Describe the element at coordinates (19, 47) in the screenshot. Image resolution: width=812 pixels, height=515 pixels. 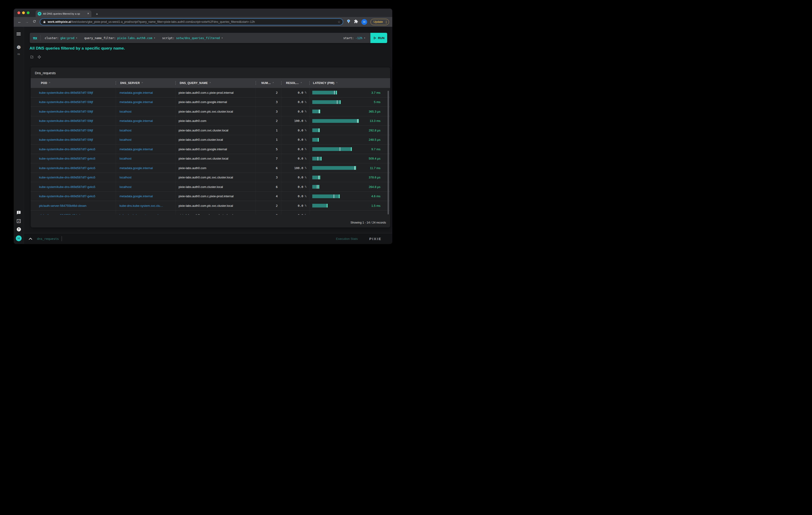
I see `kubernetes-cluster-icon: ☸` at that location.